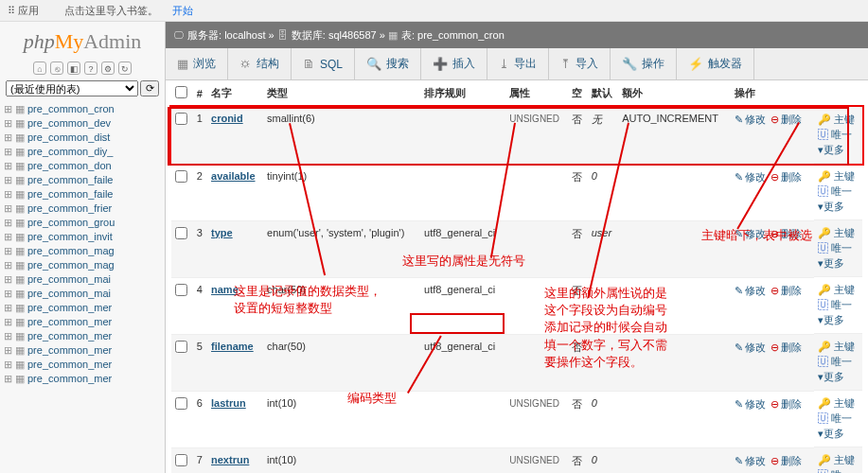 The width and height of the screenshot is (868, 473). I want to click on sql-icon: ◧, so click(74, 68).